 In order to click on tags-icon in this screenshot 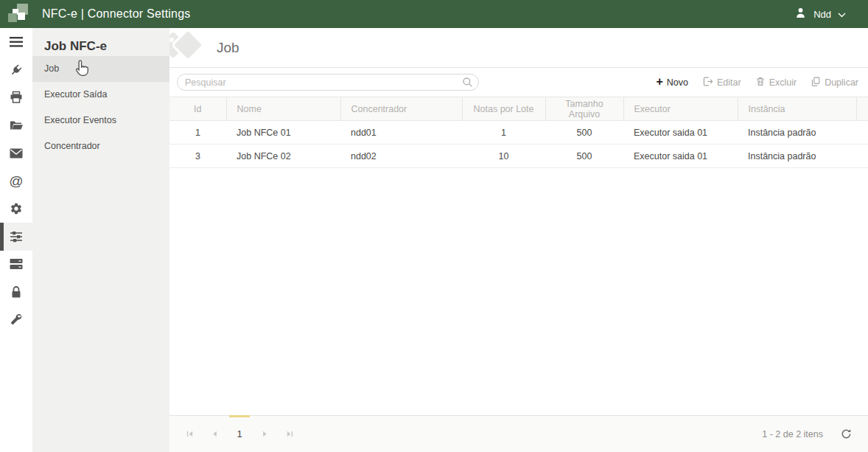, I will do `click(189, 48)`.